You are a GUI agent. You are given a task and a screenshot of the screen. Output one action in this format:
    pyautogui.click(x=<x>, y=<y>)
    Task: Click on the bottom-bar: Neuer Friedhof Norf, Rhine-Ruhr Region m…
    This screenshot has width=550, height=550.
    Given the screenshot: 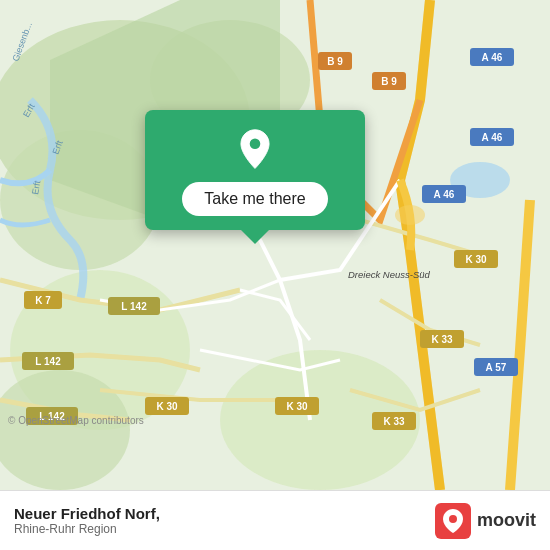 What is the action you would take?
    pyautogui.click(x=275, y=520)
    